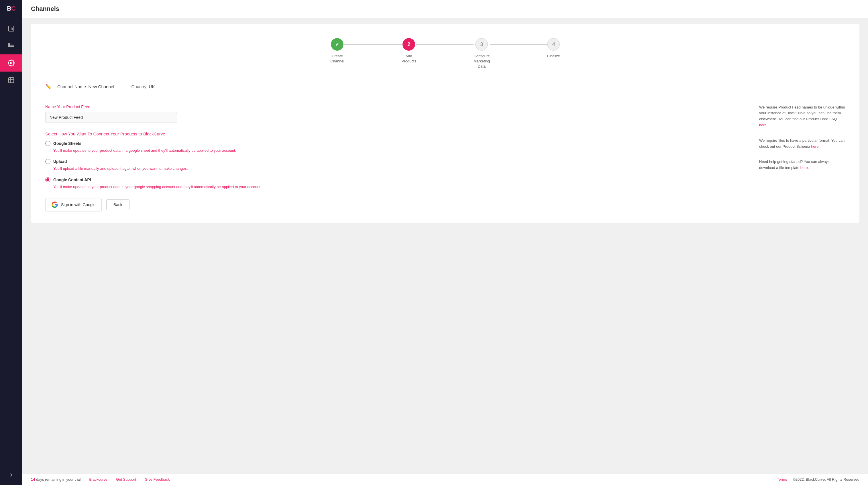 This screenshot has height=485, width=868. Describe the element at coordinates (396, 134) in the screenshot. I see `connect-section-title: Select How You Want To Connect Your Prod…` at that location.